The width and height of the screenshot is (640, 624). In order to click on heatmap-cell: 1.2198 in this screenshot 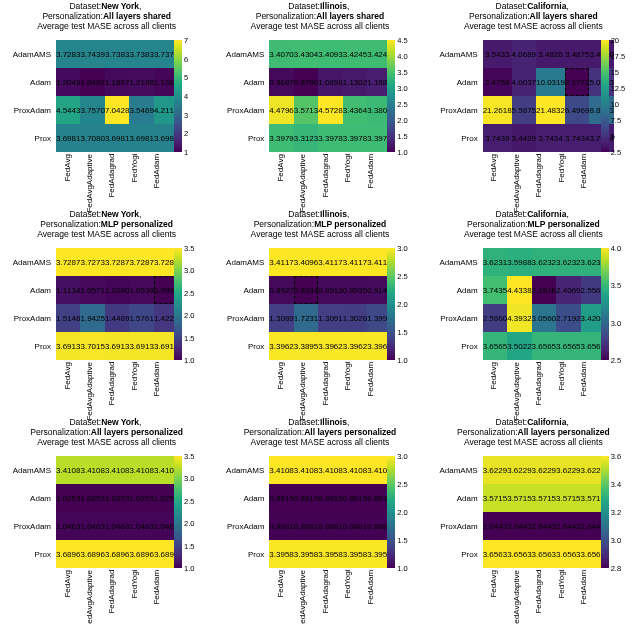, I will do `click(141, 82)`.